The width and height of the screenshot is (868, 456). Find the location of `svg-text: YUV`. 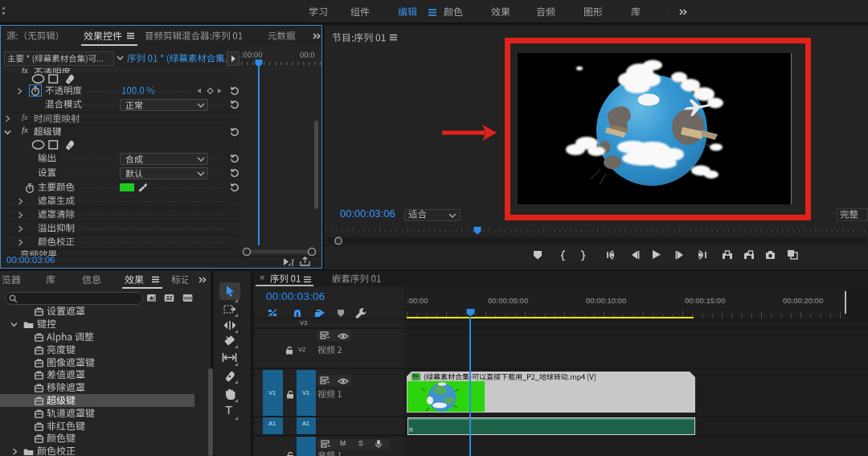

svg-text: YUV is located at coordinates (188, 298).